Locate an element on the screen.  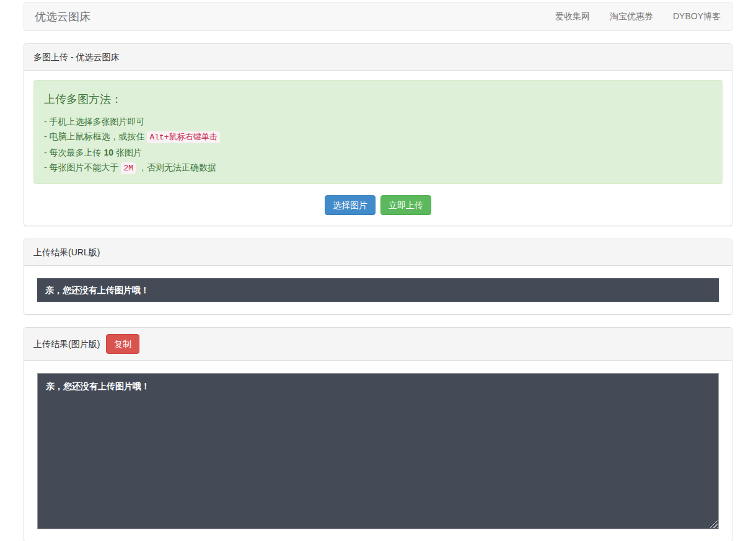
choose-images-button: 选择图片 is located at coordinates (350, 205).